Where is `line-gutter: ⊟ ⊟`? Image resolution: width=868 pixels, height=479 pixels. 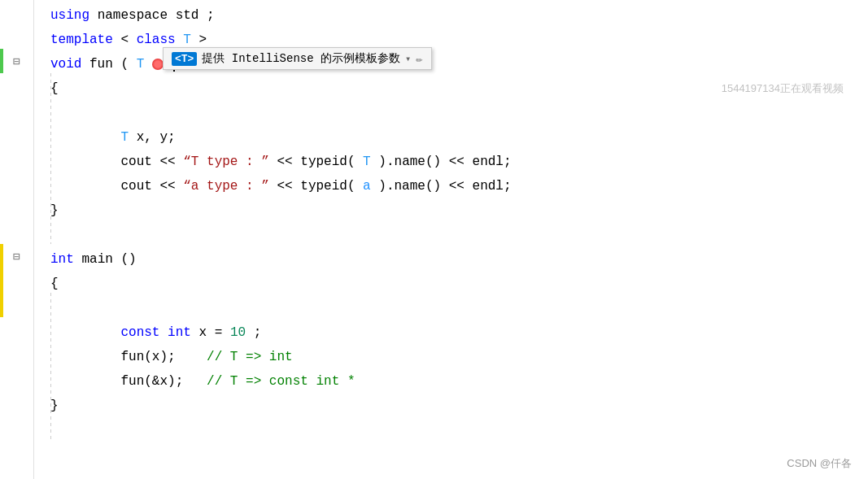 line-gutter: ⊟ ⊟ is located at coordinates (17, 239).